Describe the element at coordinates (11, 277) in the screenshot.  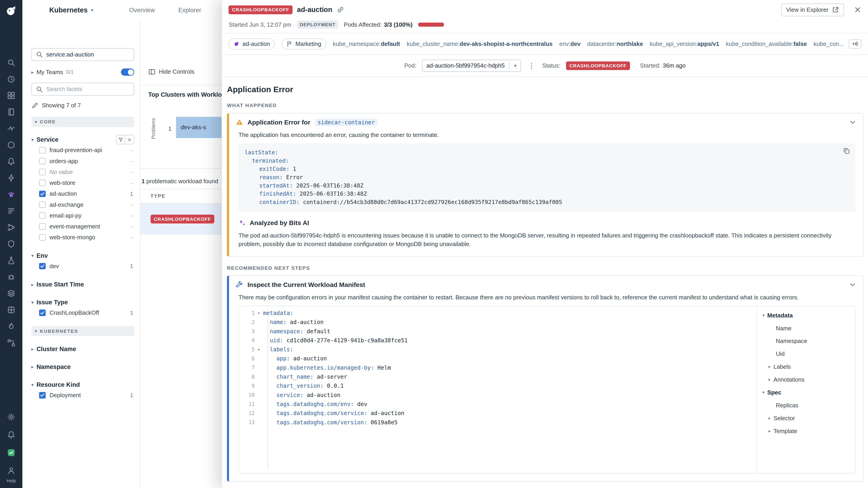
I see `nav-error-tracking-icon` at that location.